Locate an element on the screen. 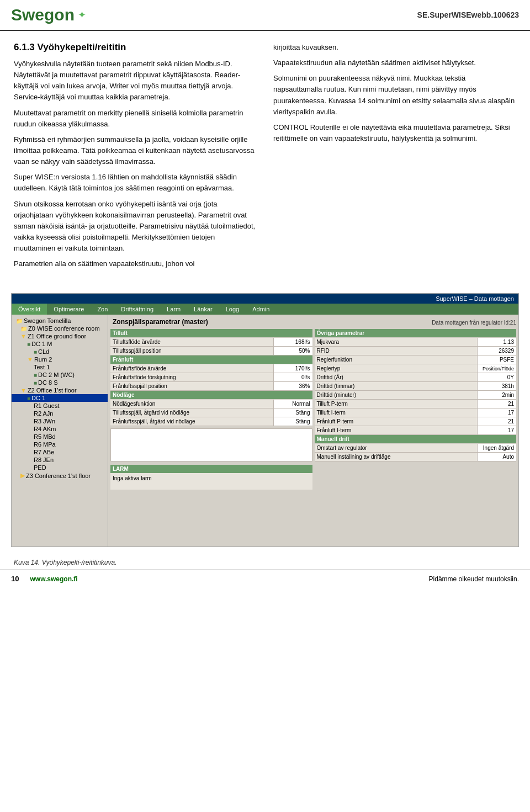  app-titlebar: SuperWISE – Data mottagen is located at coordinates (265, 299).